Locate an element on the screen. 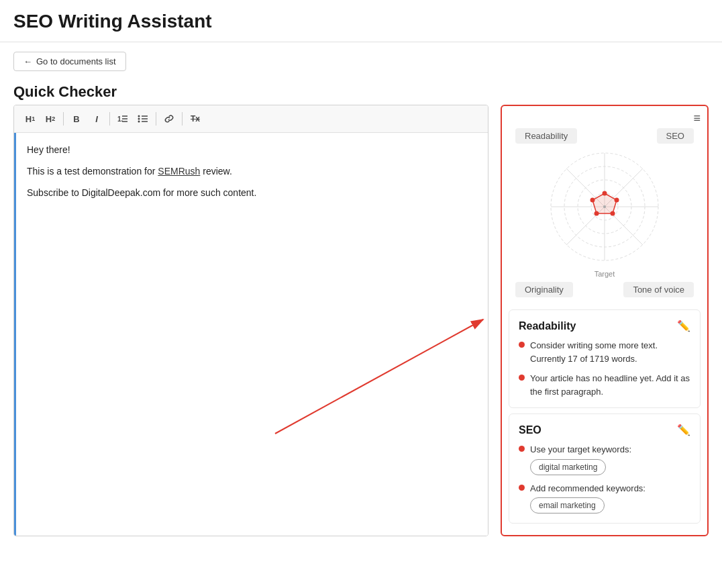 The height and width of the screenshot is (588, 722). h2-button: H2 is located at coordinates (50, 119).